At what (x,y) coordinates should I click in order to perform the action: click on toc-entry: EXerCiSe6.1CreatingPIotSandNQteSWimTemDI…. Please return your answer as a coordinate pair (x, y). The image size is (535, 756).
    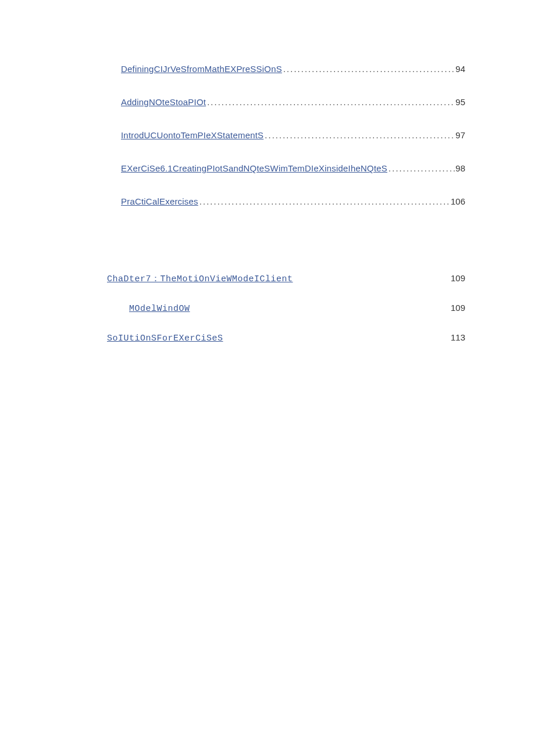
    Looking at the image, I should click on (293, 169).